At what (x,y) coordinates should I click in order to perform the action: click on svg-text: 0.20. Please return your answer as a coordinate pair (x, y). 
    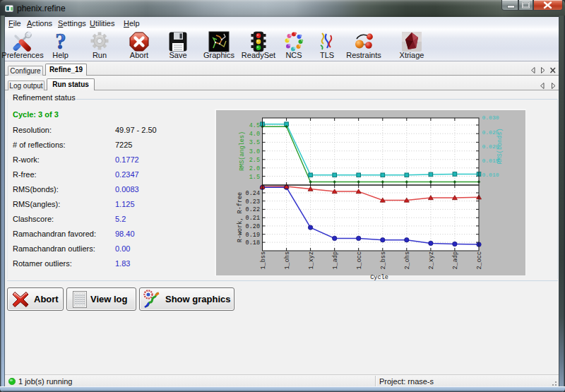
    Looking at the image, I should click on (253, 227).